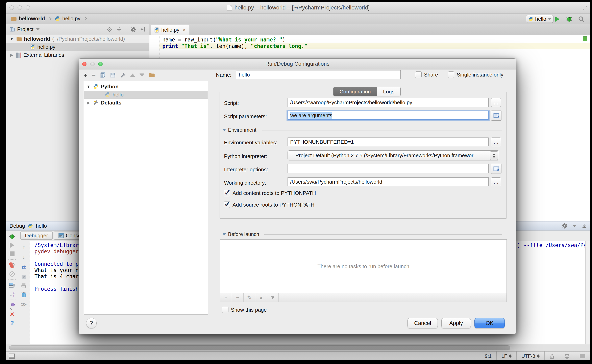 This screenshot has height=364, width=592. I want to click on more-options-icon: ≫, so click(24, 305).